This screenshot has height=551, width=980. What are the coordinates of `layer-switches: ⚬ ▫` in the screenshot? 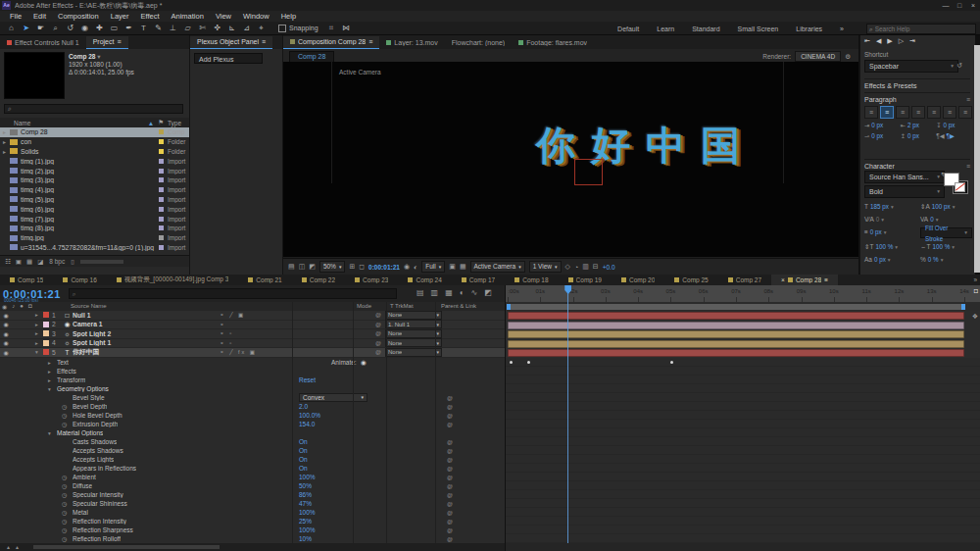 It's located at (267, 333).